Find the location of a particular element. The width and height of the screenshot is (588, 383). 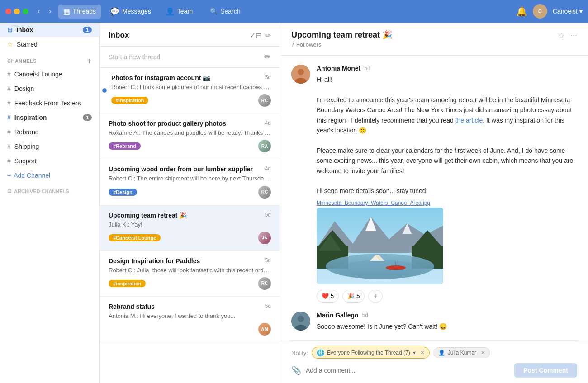

add-channel-icon: + is located at coordinates (90, 61).